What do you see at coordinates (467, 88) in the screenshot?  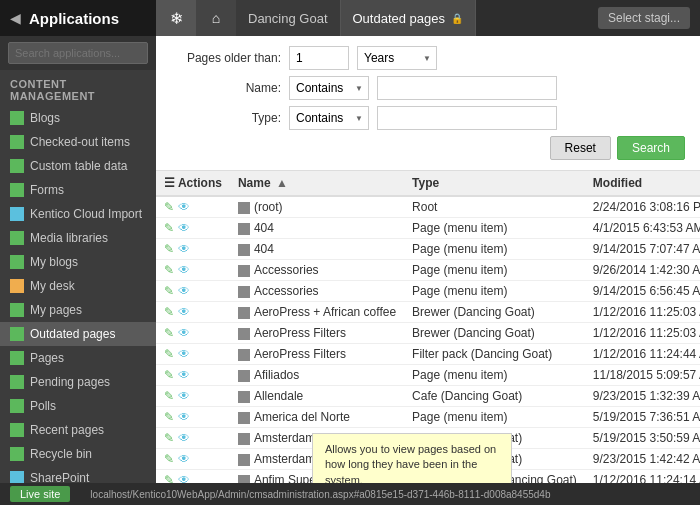 I see `name-value-input` at bounding box center [467, 88].